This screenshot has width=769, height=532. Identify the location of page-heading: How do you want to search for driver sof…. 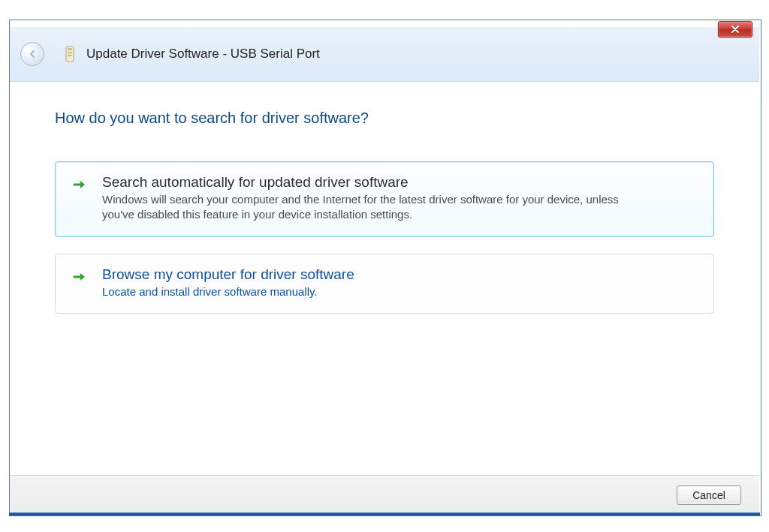
(384, 119).